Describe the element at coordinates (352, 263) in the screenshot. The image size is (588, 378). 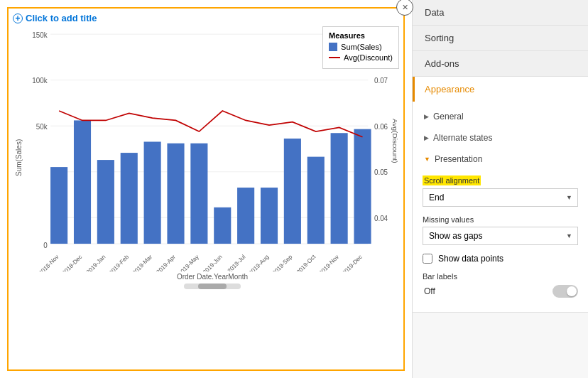
I see `svg-text: 2019-Dec` at that location.